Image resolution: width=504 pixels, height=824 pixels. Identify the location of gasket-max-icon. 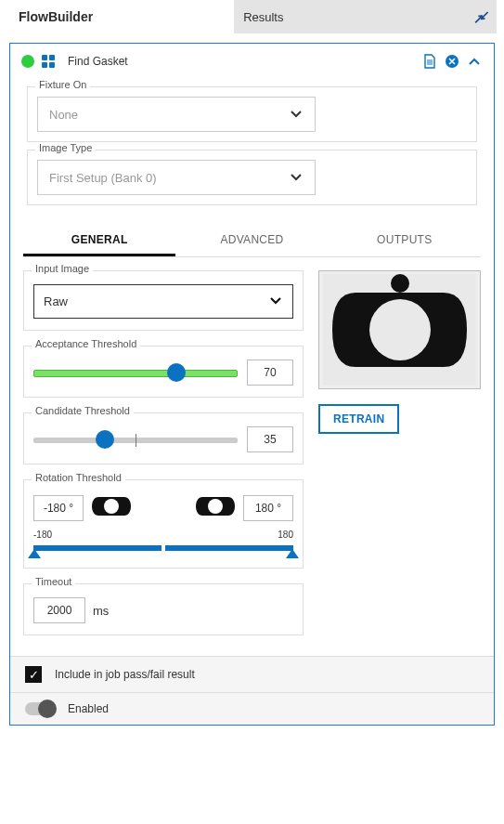
(215, 507).